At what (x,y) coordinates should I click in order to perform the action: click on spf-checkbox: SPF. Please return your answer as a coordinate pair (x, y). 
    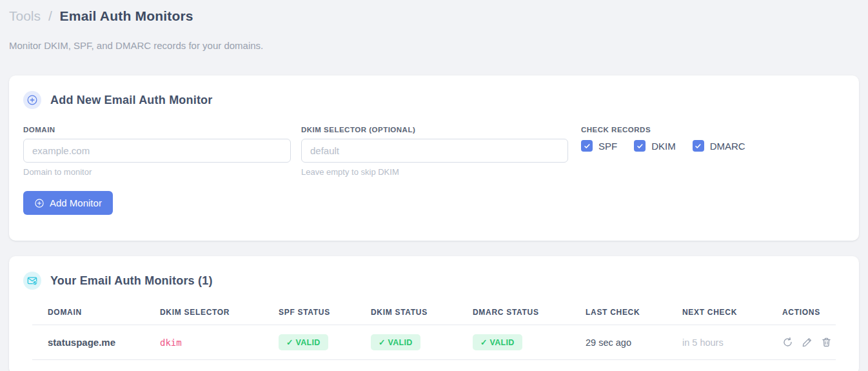
    Looking at the image, I should click on (599, 146).